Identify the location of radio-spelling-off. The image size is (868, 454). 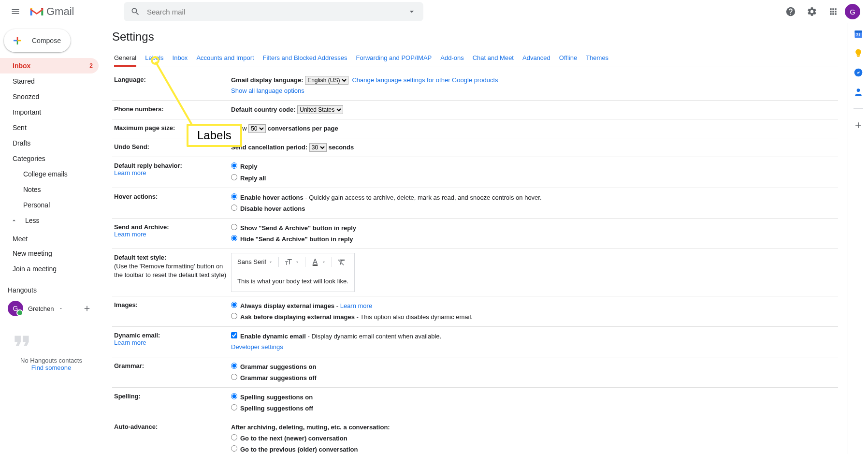
(234, 407).